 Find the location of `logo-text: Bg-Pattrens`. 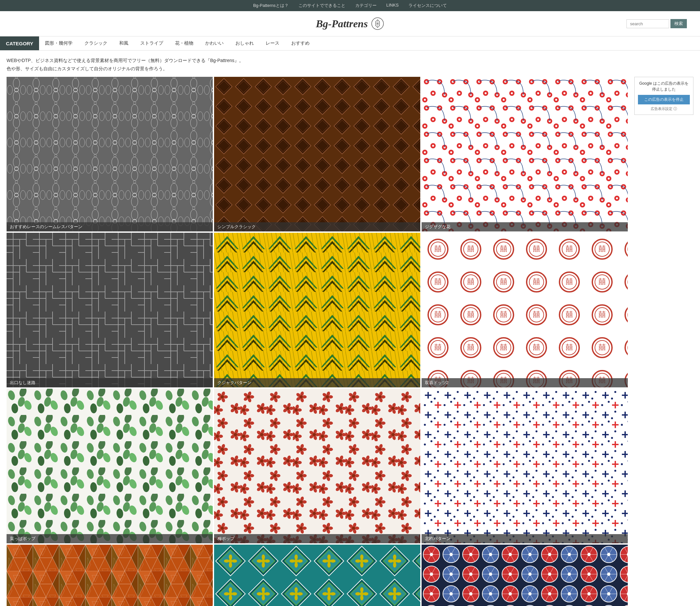

logo-text: Bg-Pattrens is located at coordinates (342, 24).